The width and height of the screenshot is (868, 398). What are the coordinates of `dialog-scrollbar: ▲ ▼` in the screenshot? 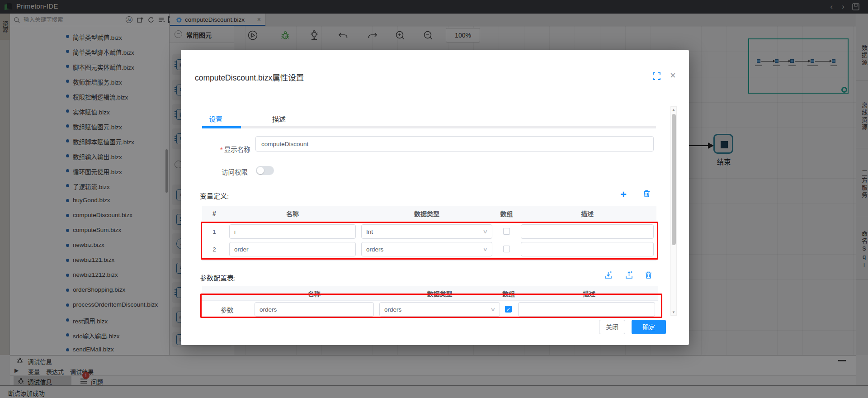 It's located at (674, 211).